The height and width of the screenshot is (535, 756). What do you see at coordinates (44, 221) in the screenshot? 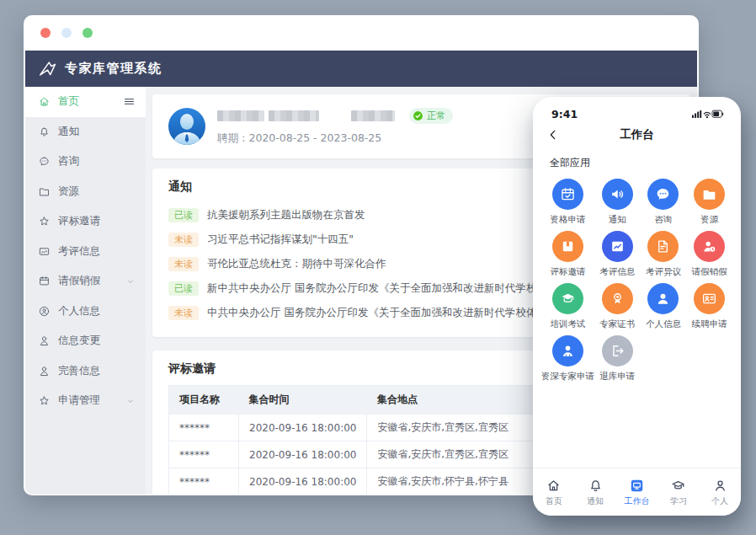
I see `star-icon` at bounding box center [44, 221].